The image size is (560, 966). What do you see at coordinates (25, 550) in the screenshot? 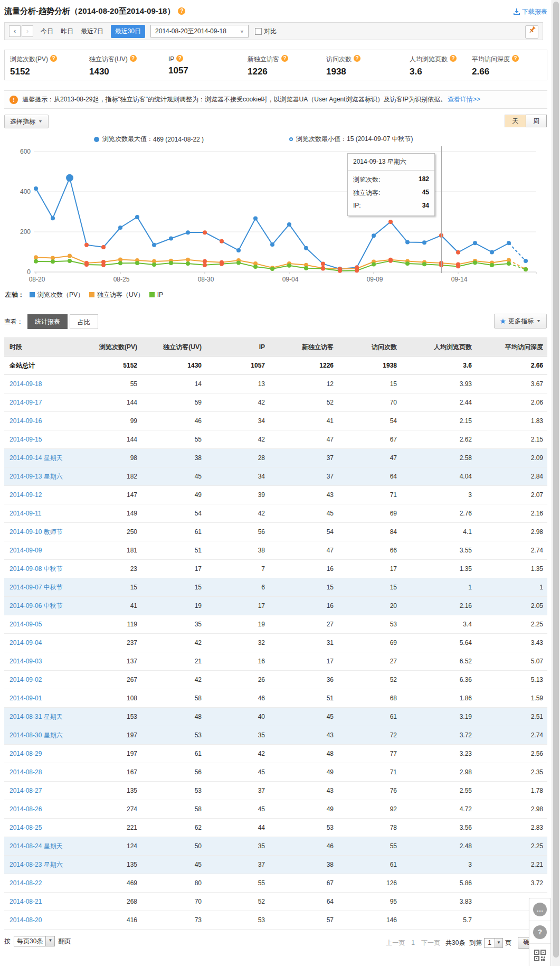
I see `date-link: 2014-09-09` at bounding box center [25, 550].